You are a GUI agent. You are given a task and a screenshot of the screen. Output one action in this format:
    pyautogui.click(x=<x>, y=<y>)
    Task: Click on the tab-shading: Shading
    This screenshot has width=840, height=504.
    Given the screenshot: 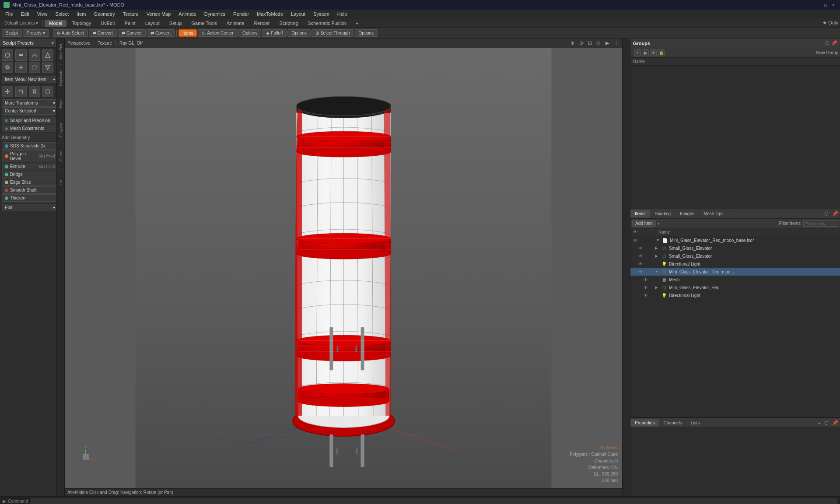 What is the action you would take?
    pyautogui.click(x=663, y=214)
    